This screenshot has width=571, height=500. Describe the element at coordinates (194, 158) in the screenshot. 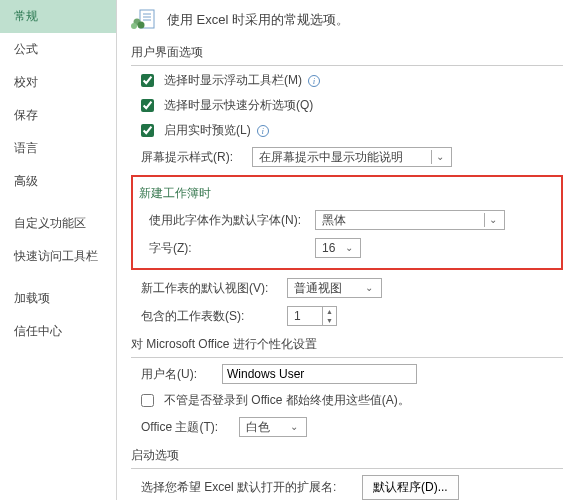

I see `tooltip-style-label: 屏幕提示样式(R):` at that location.